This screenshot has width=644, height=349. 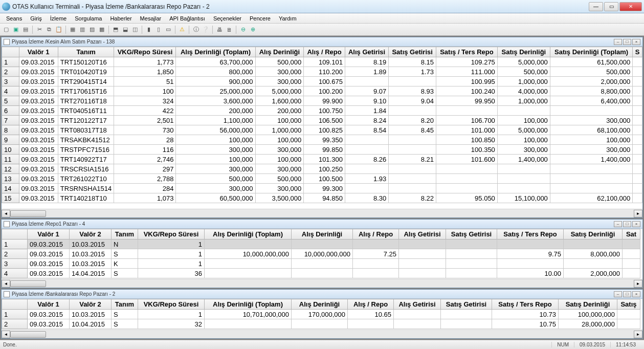 I want to click on tb-tile3-icon: ▭, so click(x=168, y=30).